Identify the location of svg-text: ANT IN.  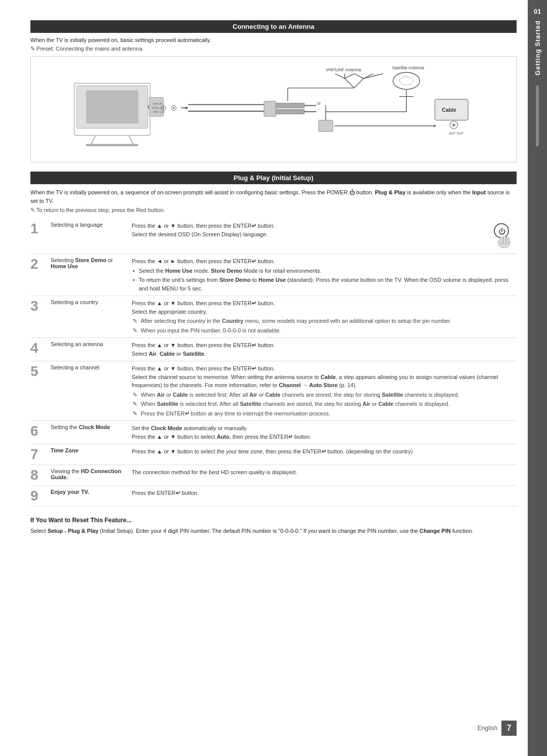
(158, 104).